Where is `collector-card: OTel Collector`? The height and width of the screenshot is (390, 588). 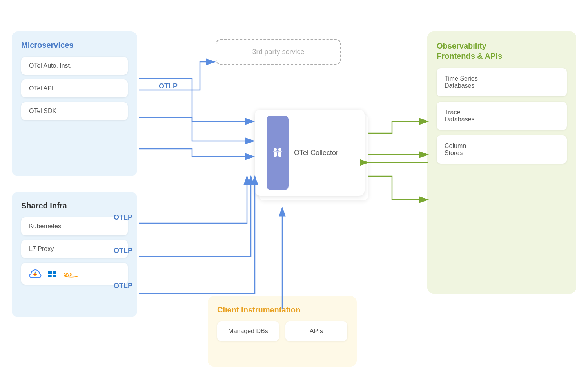 collector-card: OTel Collector is located at coordinates (310, 153).